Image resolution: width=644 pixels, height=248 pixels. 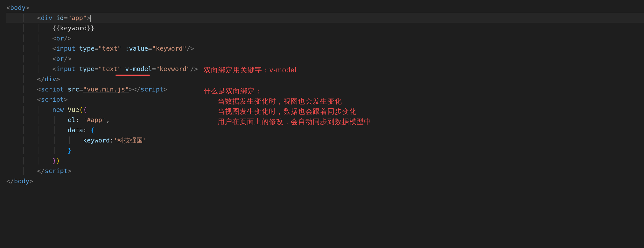 I want to click on code-line: │ │ {{keyword}}, so click(x=325, y=28).